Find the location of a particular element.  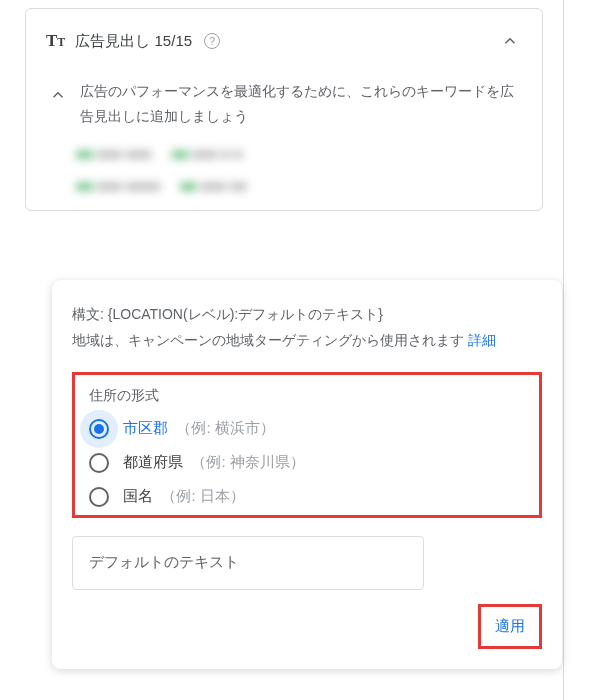

keyword-suggestions-blurred: ■■ ■■■ ■■■ ■■ ■■■ ■ ■ ■■ ■■■ ■■■■ ■■ ■■■… is located at coordinates (299, 170).